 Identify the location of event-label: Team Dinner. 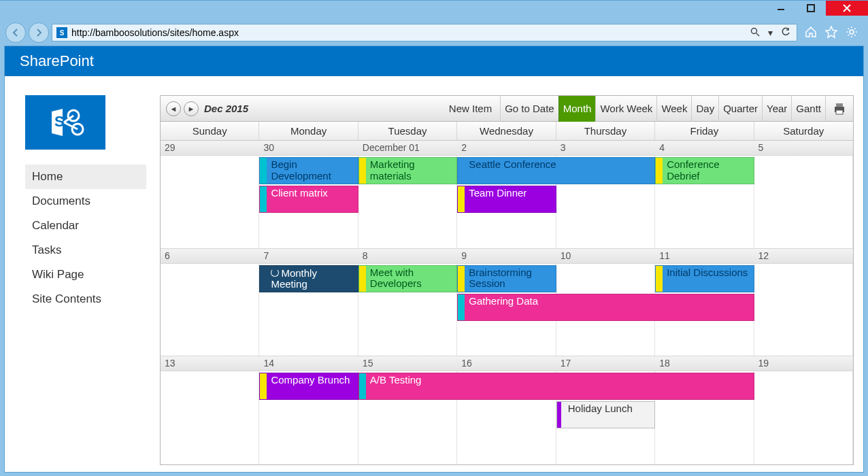
(498, 193).